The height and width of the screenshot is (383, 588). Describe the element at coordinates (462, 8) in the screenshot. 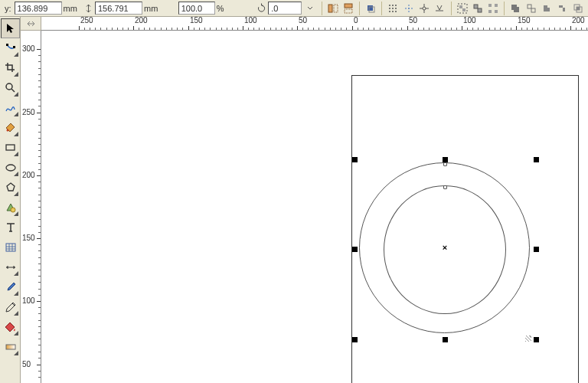

I see `group-button` at that location.